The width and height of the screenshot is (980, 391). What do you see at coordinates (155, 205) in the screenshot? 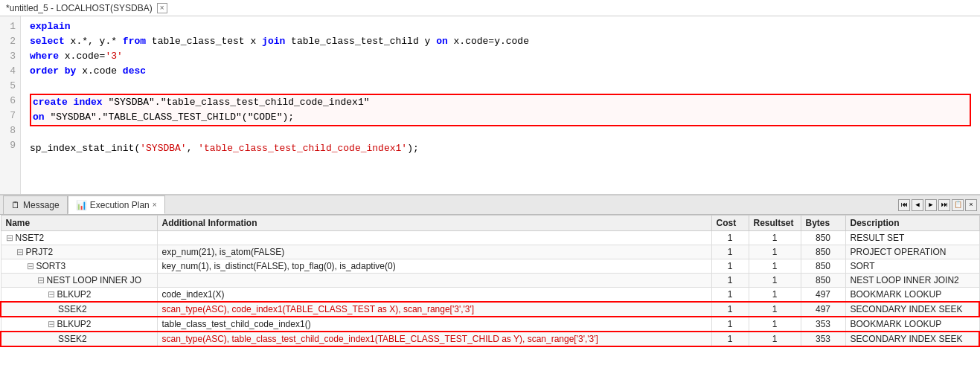
I see `tab-close-icon: ×` at bounding box center [155, 205].